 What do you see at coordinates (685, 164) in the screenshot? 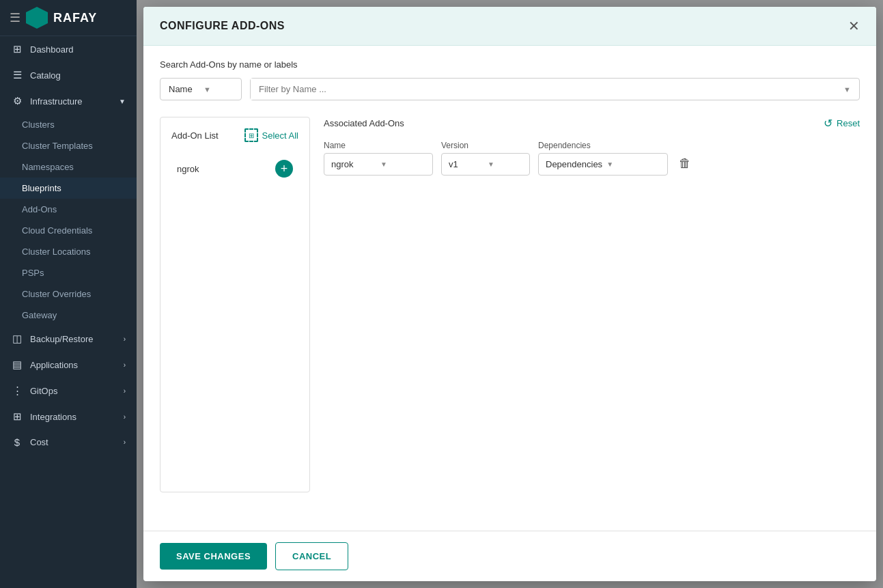
I see `delete-addon-button: 🗑` at bounding box center [685, 164].